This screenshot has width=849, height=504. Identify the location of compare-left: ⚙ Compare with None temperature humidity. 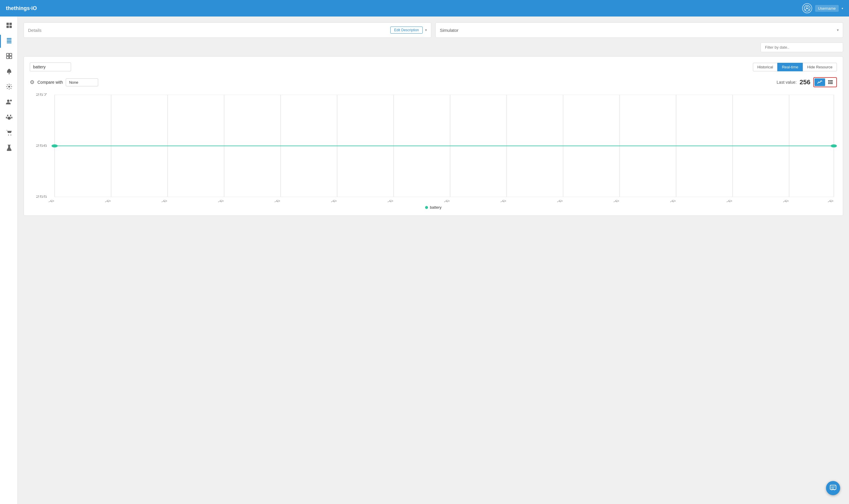
(64, 82).